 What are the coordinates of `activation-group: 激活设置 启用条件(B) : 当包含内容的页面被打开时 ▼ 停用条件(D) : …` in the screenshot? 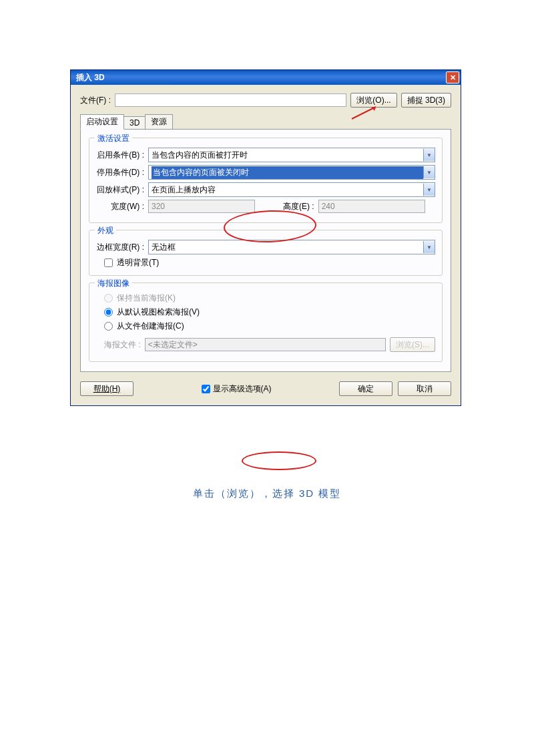 It's located at (266, 180).